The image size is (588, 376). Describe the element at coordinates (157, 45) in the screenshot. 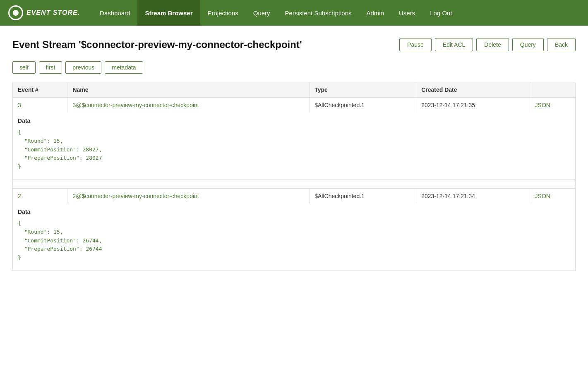

I see `page-title: Event Stream '$connector-preview-my-conn…` at that location.